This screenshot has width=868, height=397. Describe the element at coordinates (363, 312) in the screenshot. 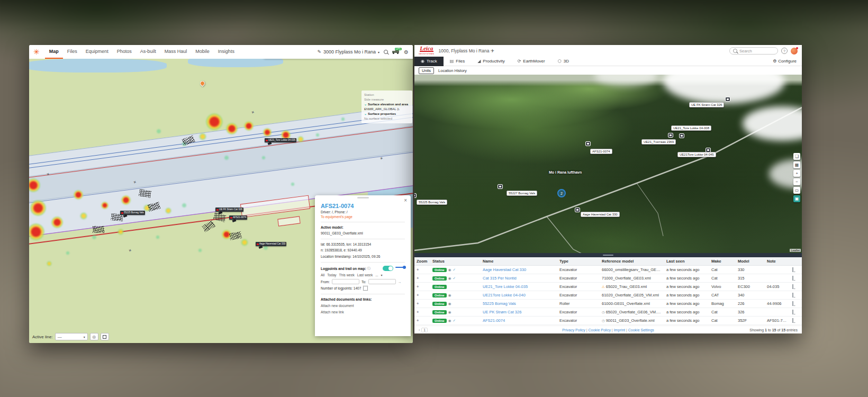

I see `attach-link-link: Attach new link` at that location.